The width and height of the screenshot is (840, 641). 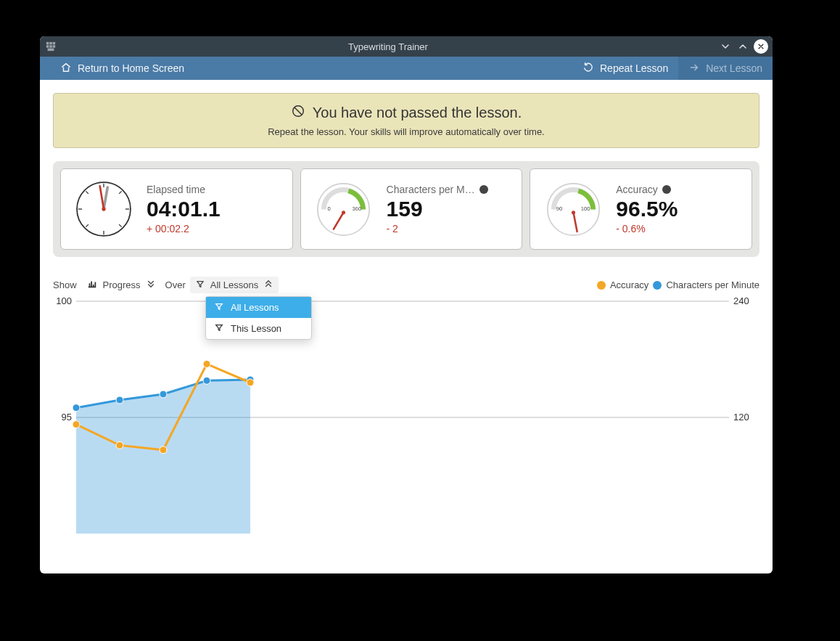 I want to click on minimize-button, so click(x=725, y=46).